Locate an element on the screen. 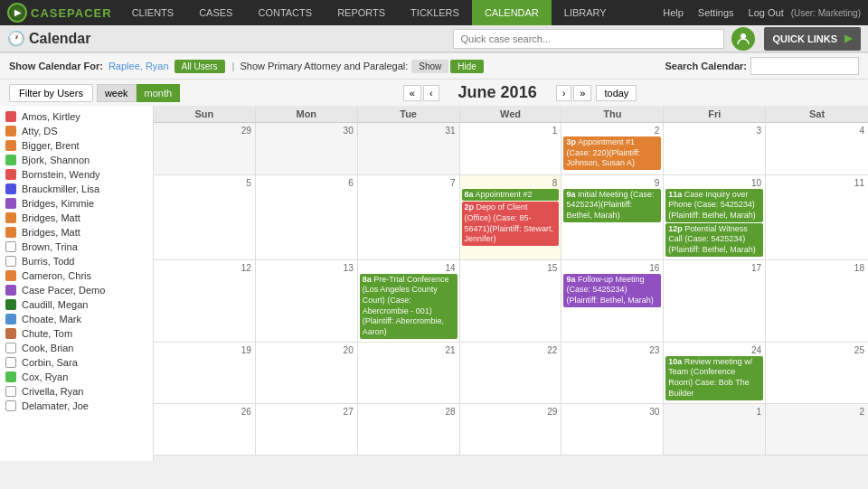  event-pretrial: 8a Pre-Trial Conference (Los Angeles Cou… is located at coordinates (409, 306).